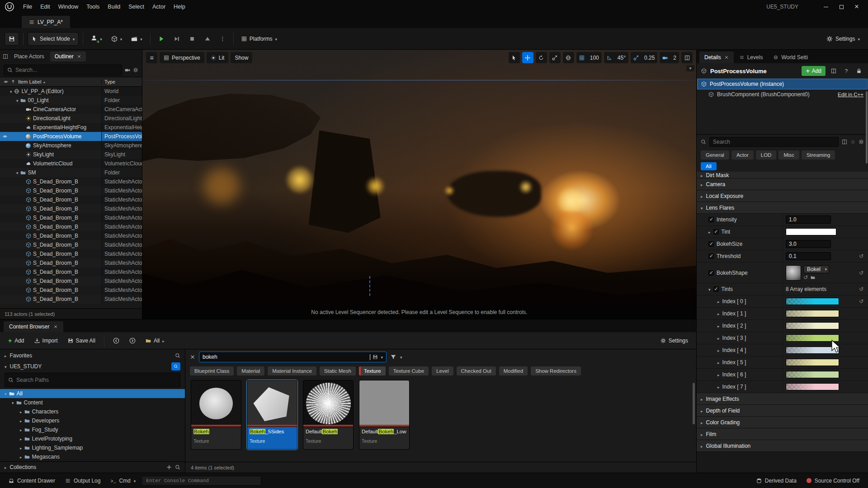 The width and height of the screenshot is (868, 488). What do you see at coordinates (384, 415) in the screenshot?
I see `asset-tile-defaultbokeh-low: DefaultBokeh_Low Texture` at bounding box center [384, 415].